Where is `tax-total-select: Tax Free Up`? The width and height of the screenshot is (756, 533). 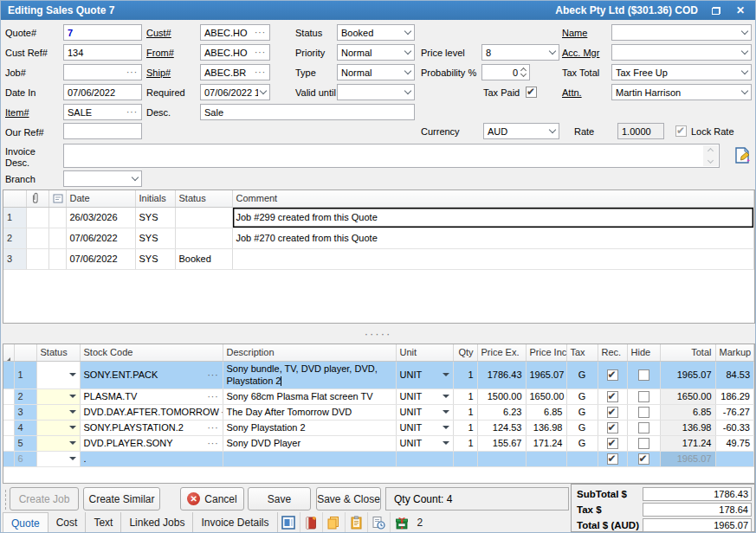
tax-total-select: Tax Free Up is located at coordinates (682, 73).